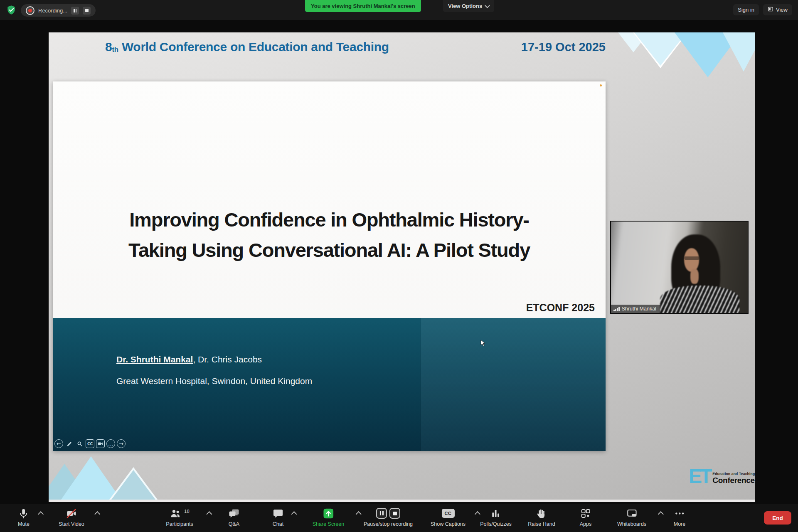  I want to click on stop-recording-button, so click(86, 11).